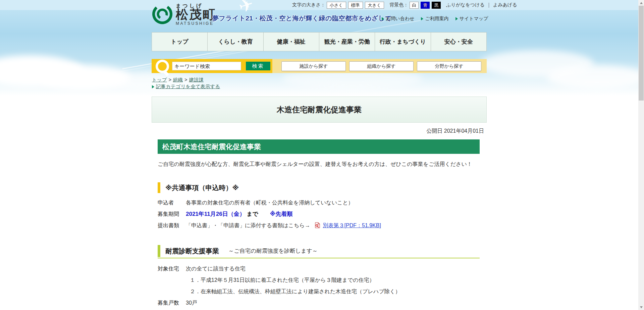 Image resolution: width=644 pixels, height=310 pixels. Describe the element at coordinates (319, 288) in the screenshot. I see `section-diagnosis-rows: 対象住宅 次の全てに該当する住宅 １．平成12年５月31日以前に着工された住宅（…` at that location.